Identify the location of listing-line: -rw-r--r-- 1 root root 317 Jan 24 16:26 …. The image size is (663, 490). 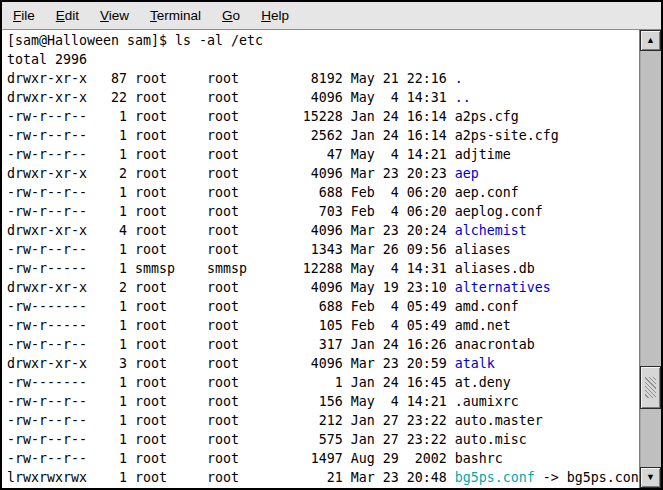
(323, 344).